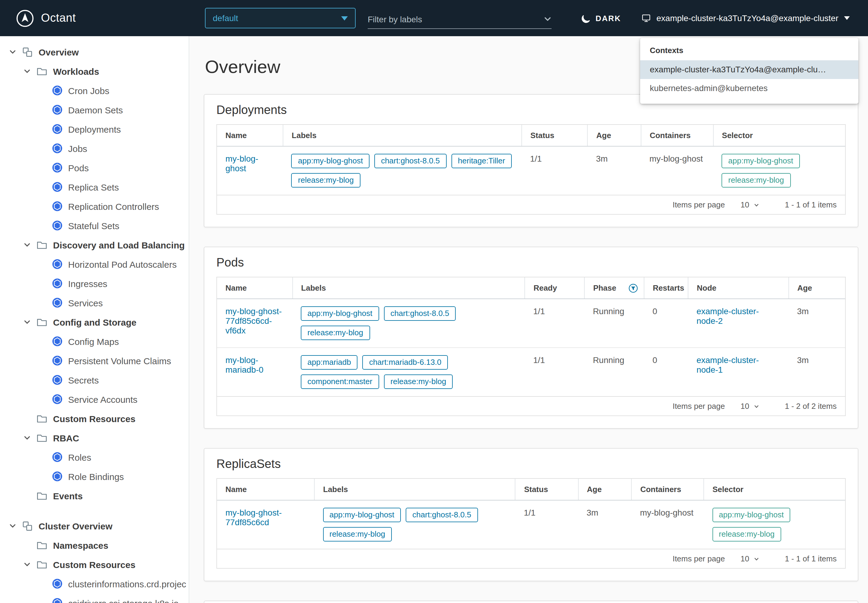 This screenshot has height=603, width=868. What do you see at coordinates (94, 360) in the screenshot?
I see `sidebar-item-persistent-volume-claims: Persistent Volume Claims` at bounding box center [94, 360].